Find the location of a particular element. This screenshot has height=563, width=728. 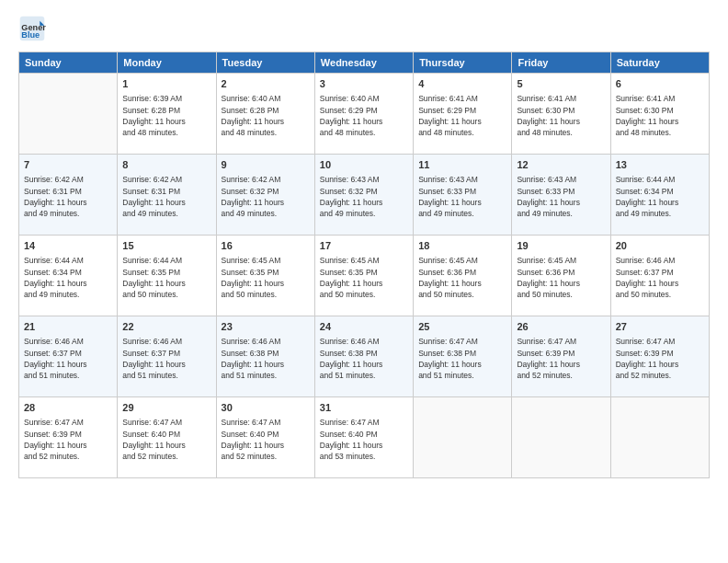

day-number: 1 is located at coordinates (166, 85).